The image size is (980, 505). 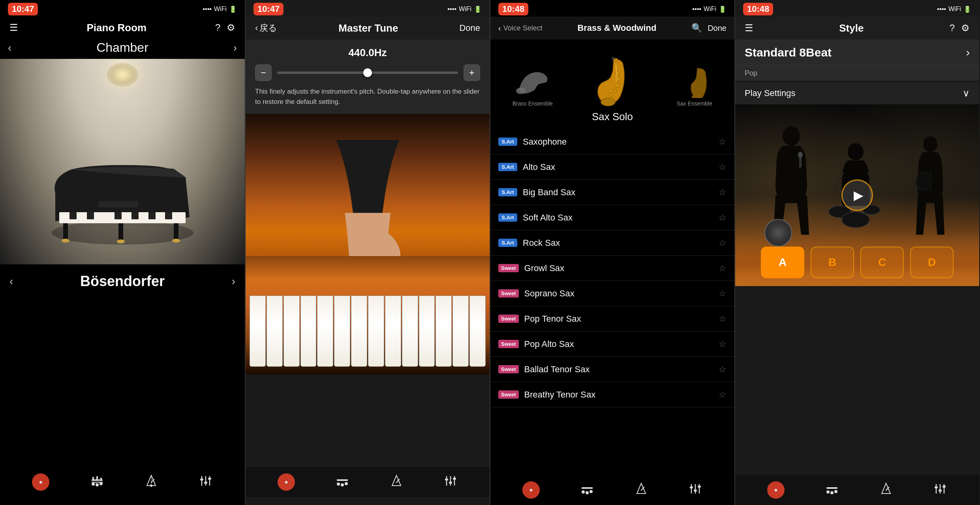 I want to click on menu-icon-4: ☰, so click(x=749, y=28).